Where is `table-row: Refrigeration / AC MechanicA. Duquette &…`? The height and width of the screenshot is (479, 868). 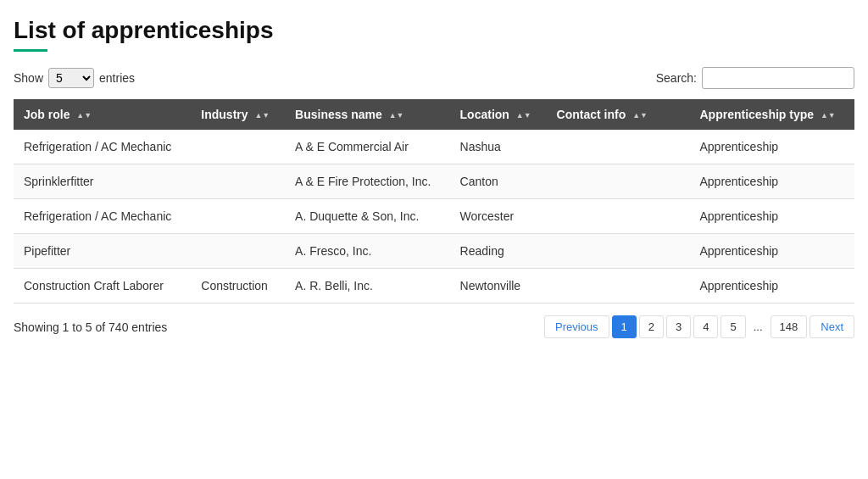 table-row: Refrigeration / AC MechanicA. Duquette &… is located at coordinates (434, 217).